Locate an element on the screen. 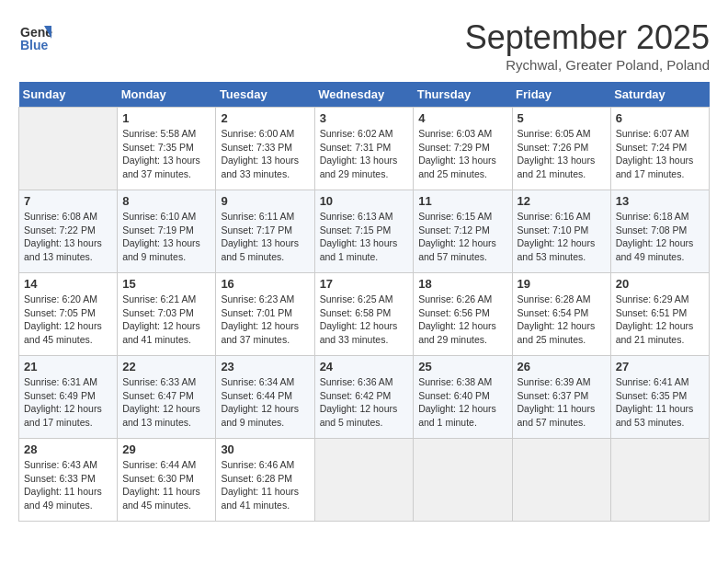 This screenshot has height=563, width=728. header-row: Sunday Monday Tuesday Wednesday Thursday… is located at coordinates (364, 95).